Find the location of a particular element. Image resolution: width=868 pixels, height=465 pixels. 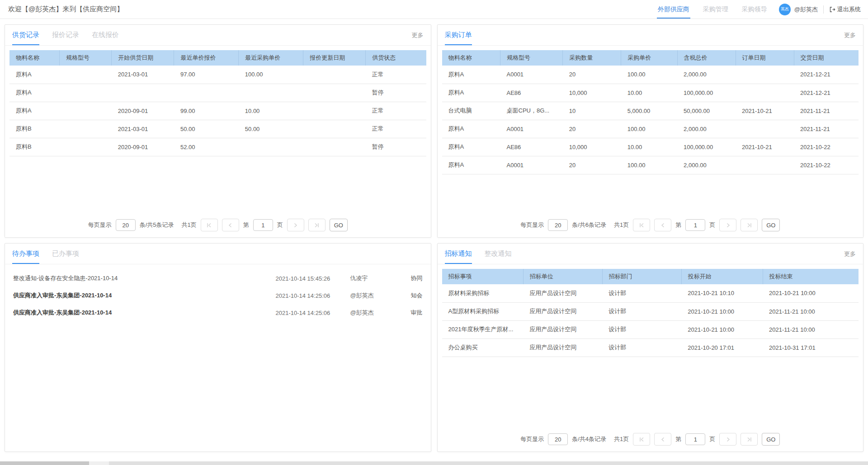

table-row: 原料A 暂停 is located at coordinates (218, 93).